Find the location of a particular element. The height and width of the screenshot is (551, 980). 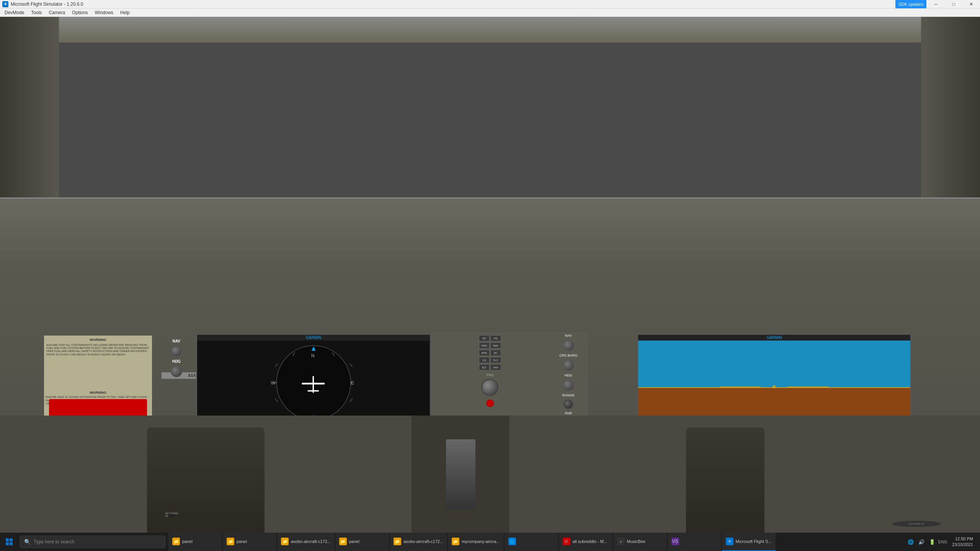

taskbar-app-panel-2: 📁 panel is located at coordinates (250, 542).